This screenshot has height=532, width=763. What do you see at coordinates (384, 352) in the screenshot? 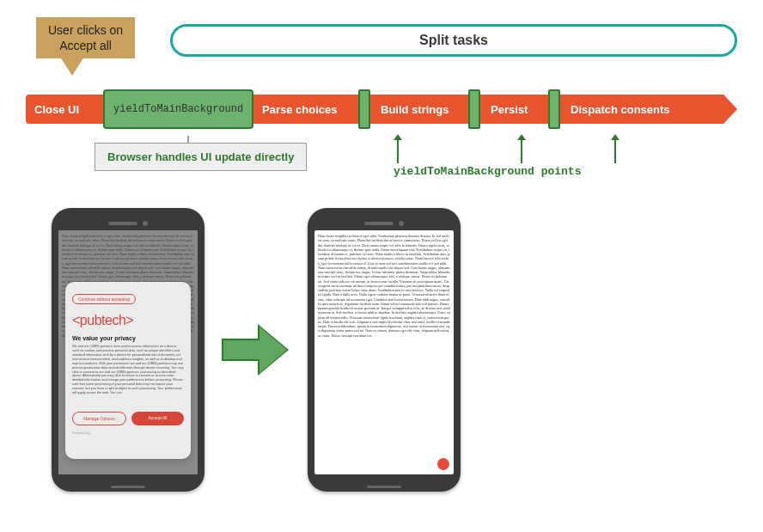
I see `page-content-text: Nunc lacus fringilla facilisis et eget o…` at bounding box center [384, 352].